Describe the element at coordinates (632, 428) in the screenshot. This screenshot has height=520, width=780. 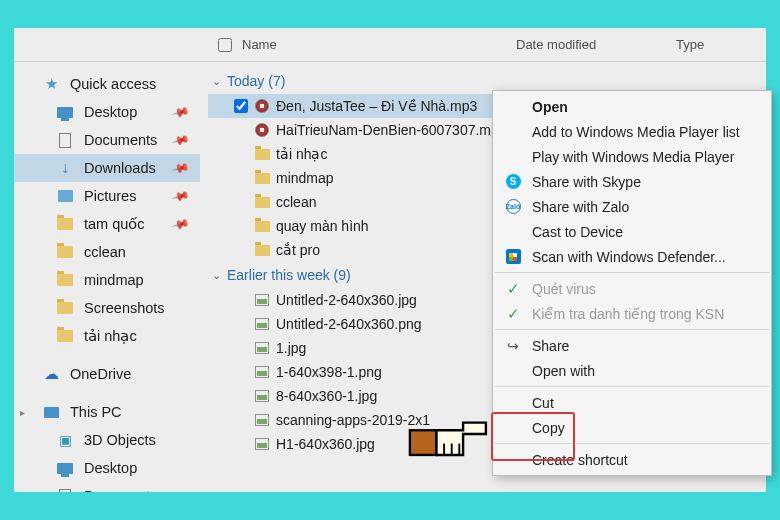
I see `menu-copy: Copy` at that location.